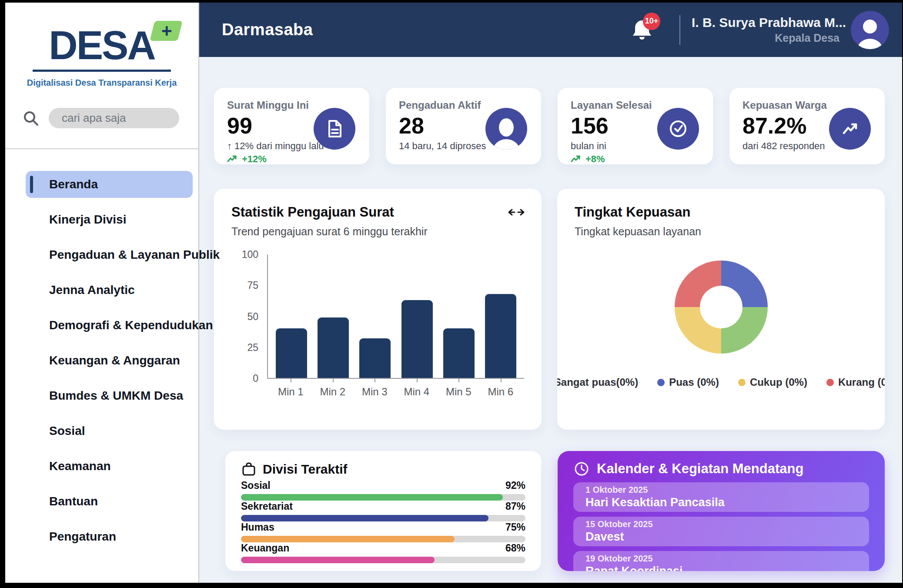  Describe the element at coordinates (721, 511) in the screenshot. I see `calendar-card: Kalender & Kegiatan Mendatang 1 Oktober …` at that location.